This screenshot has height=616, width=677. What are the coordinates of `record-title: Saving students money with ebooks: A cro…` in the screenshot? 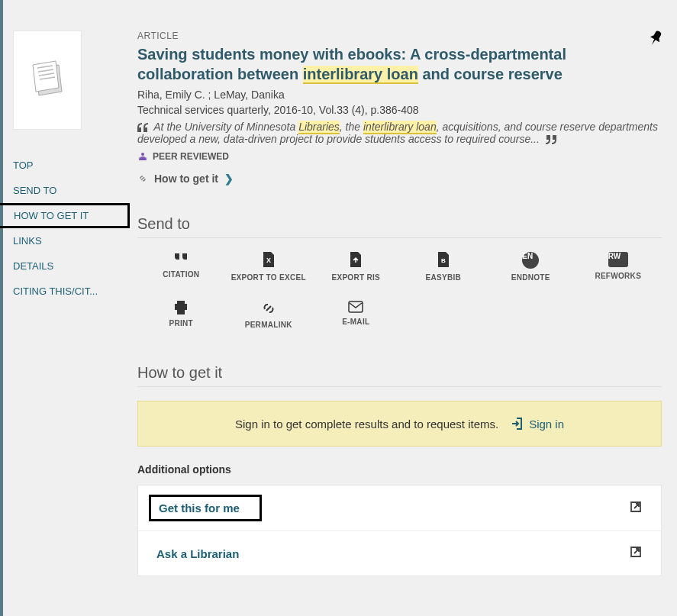 It's located at (400, 64).